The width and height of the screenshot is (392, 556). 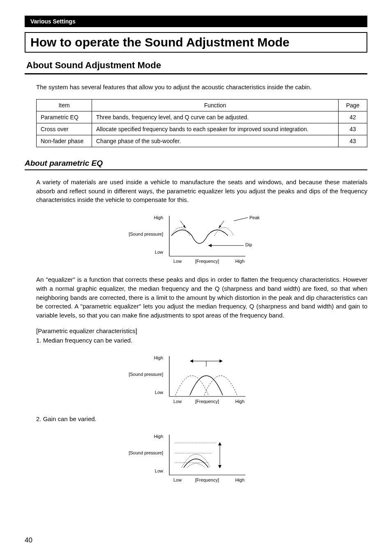 I want to click on cell-function: Change phase of the sub-woofer., so click(x=215, y=141).